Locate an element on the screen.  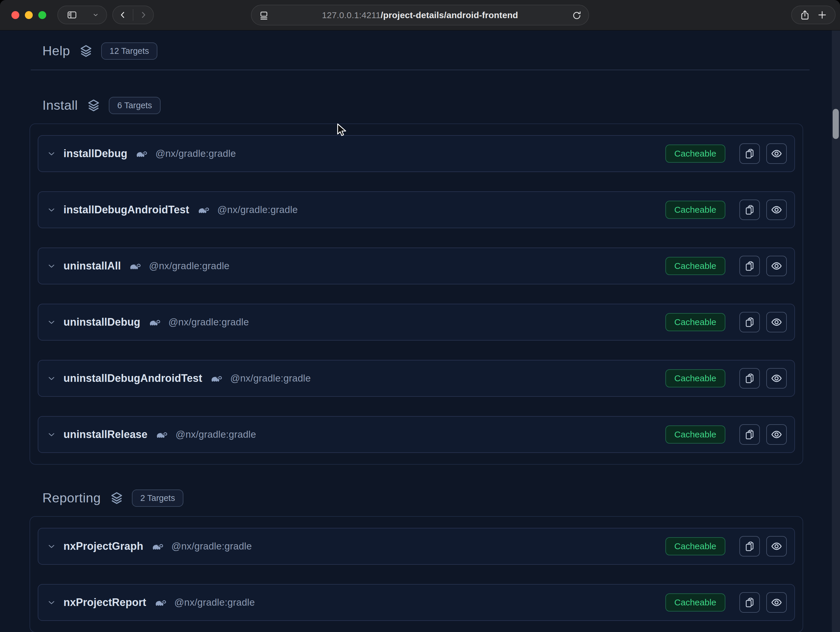
page-settings-icon is located at coordinates (264, 15).